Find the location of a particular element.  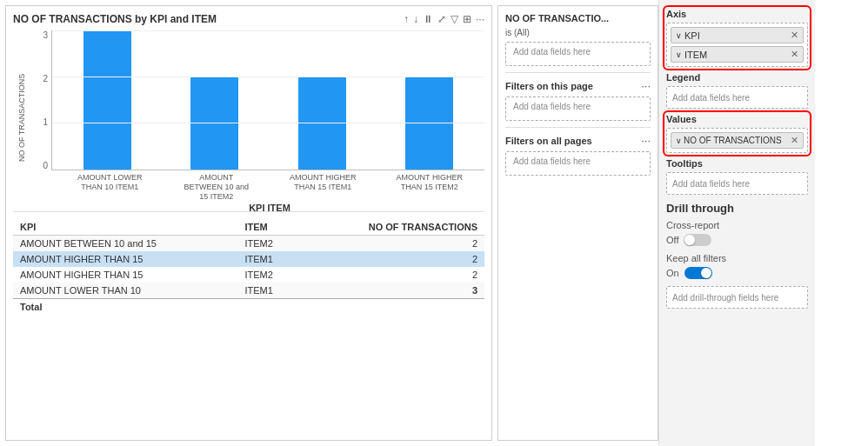

cross-report-state-label: Off is located at coordinates (672, 240).